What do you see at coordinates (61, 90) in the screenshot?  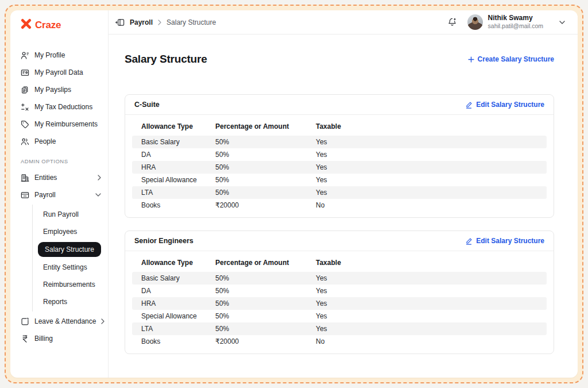 I see `sidebar-item-my-payslips: My Payslips` at bounding box center [61, 90].